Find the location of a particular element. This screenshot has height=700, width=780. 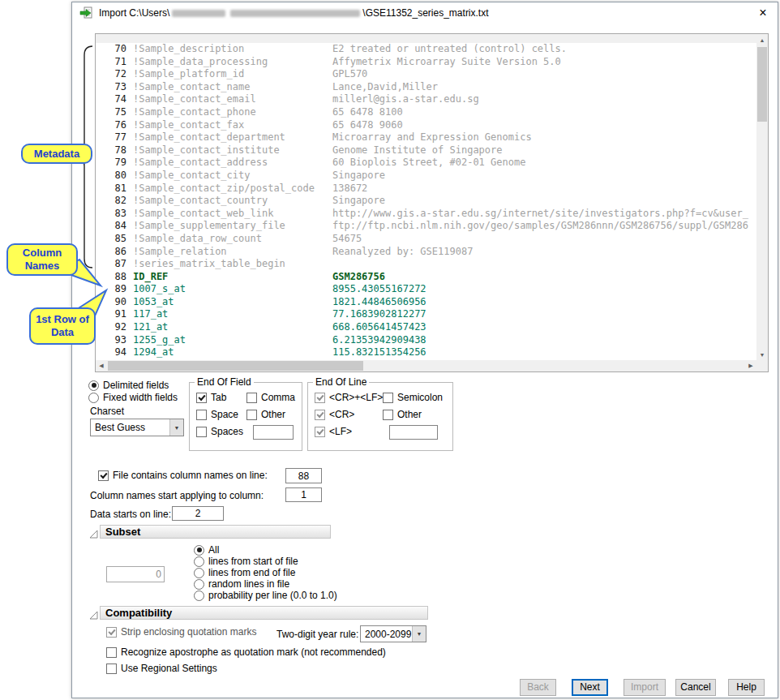

semicolon-checkbox is located at coordinates (388, 397).